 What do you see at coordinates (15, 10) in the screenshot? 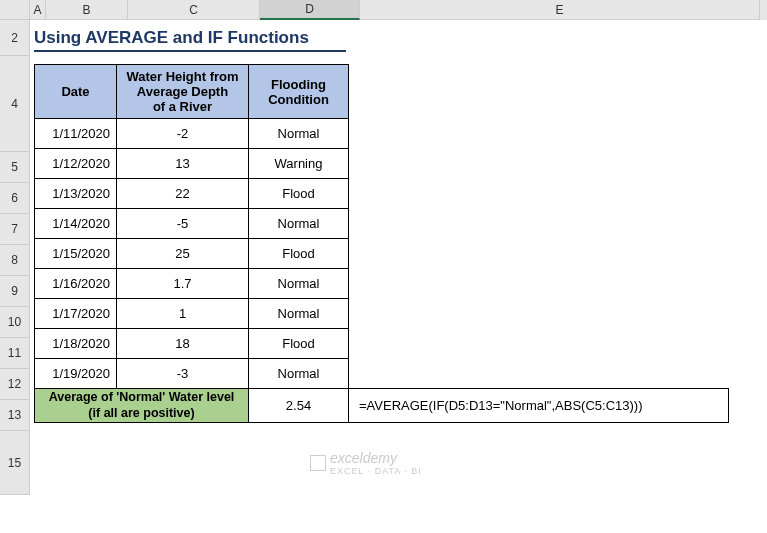
I see `select-all-corner` at bounding box center [15, 10].